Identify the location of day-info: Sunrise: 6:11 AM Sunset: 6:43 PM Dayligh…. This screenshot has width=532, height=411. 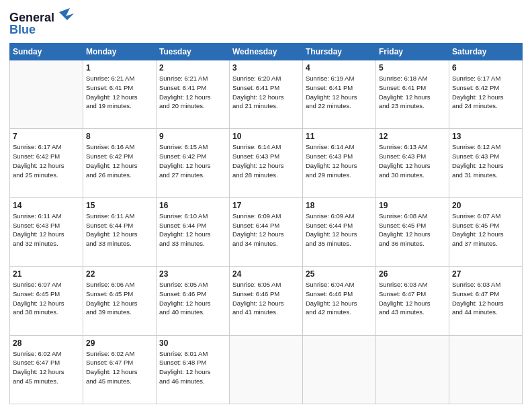
(46, 230).